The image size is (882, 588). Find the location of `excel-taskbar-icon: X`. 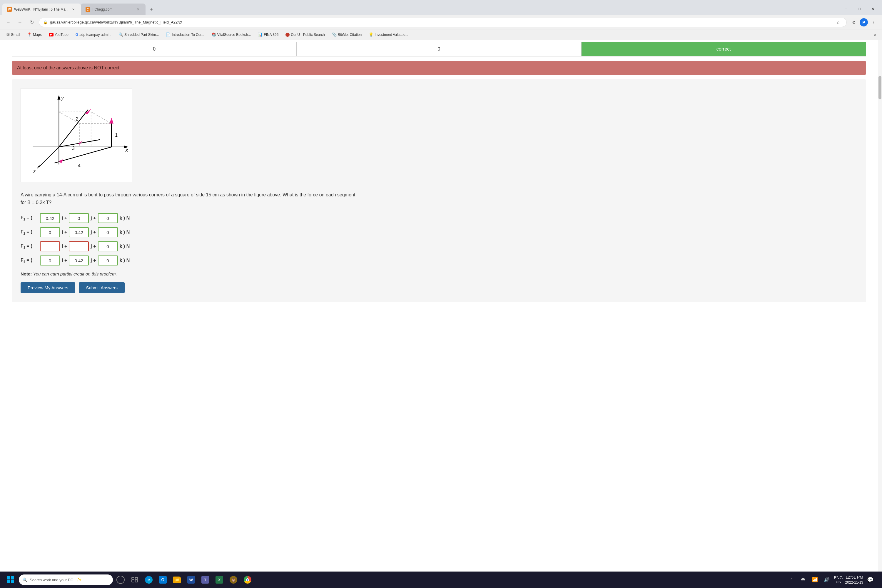

excel-taskbar-icon: X is located at coordinates (219, 580).